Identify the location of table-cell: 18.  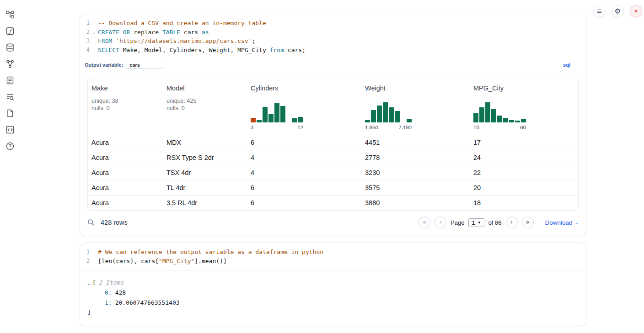
(524, 203).